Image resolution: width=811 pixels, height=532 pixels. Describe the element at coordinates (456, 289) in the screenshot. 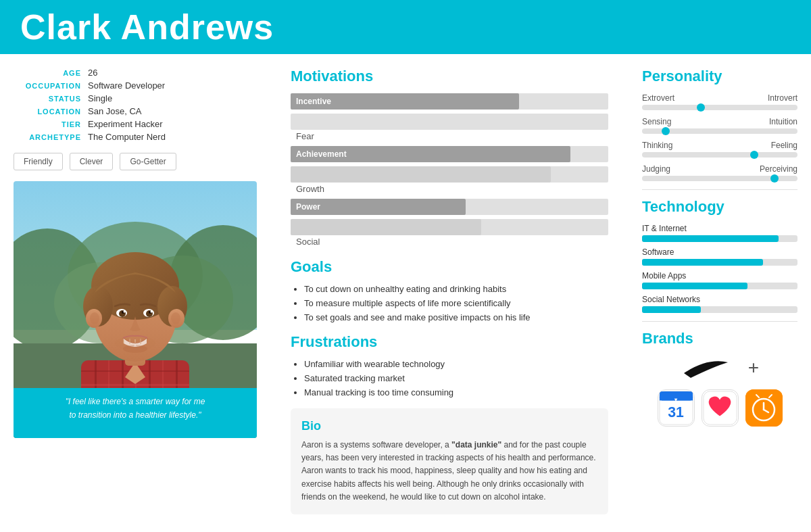

I see `goal-item: To cut down on unhealthy eating and drin…` at that location.